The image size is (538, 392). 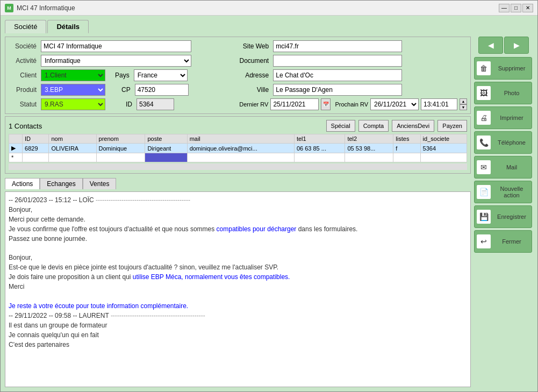 I want to click on action-line-7: Est-ce que le devis en pièce jointe est …, so click(x=238, y=267).